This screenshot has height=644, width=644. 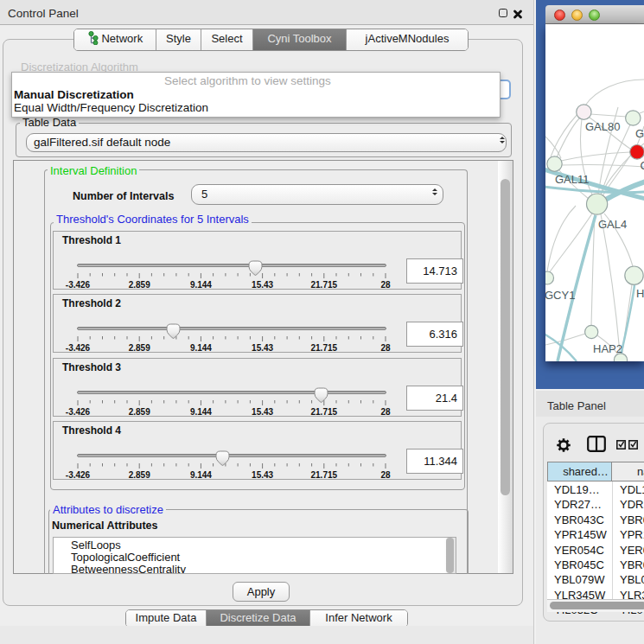 What do you see at coordinates (608, 349) in the screenshot?
I see `svg-text: HAP2` at bounding box center [608, 349].